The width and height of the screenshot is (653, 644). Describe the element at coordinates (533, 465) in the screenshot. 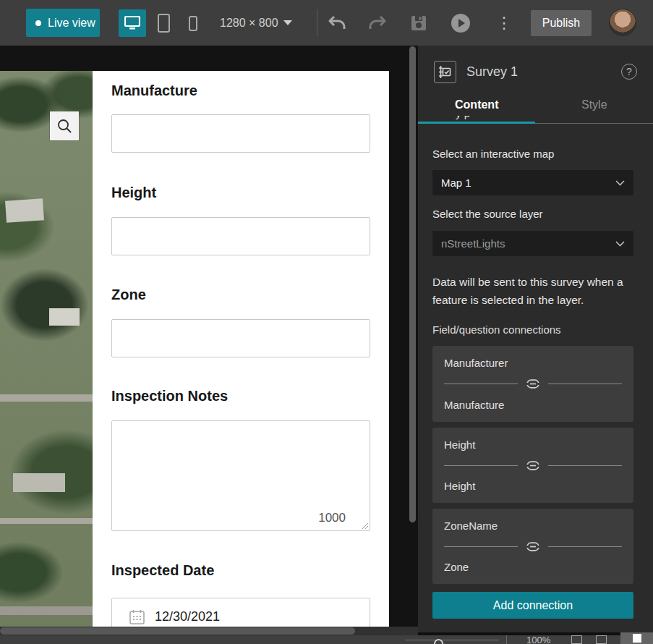

I see `connection-card: Height Height` at that location.